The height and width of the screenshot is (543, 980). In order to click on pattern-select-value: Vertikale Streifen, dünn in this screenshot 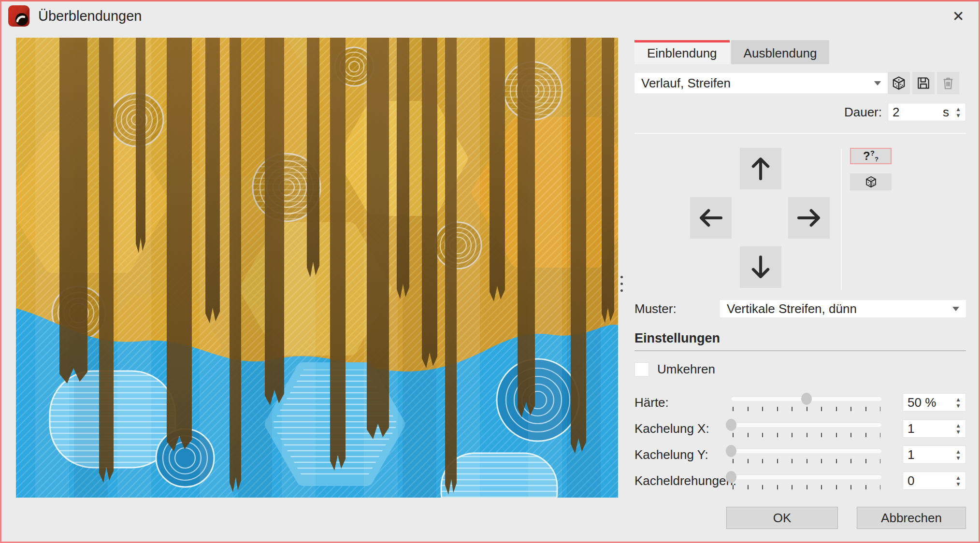, I will do `click(792, 309)`.